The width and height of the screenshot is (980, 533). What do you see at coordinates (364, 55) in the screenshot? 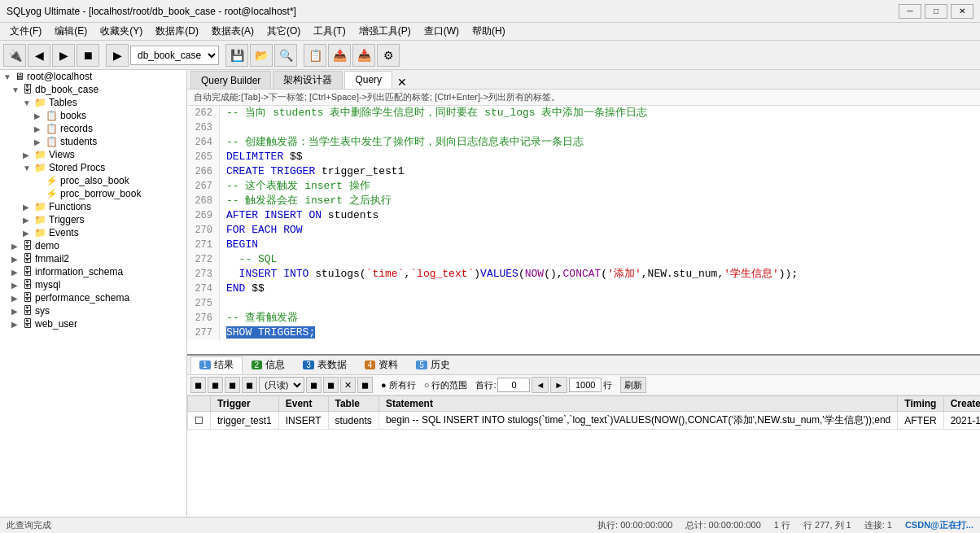
I see `import-button: 📥` at bounding box center [364, 55].